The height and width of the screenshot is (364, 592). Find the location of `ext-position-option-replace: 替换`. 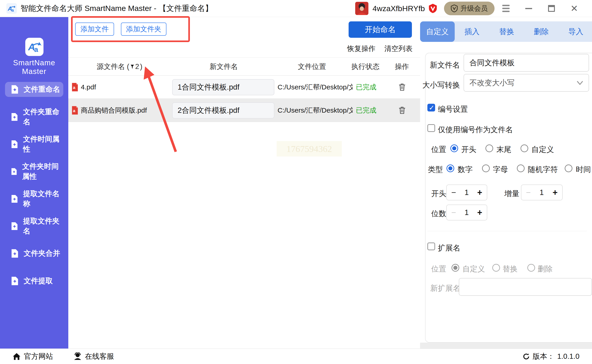

ext-position-option-replace: 替换 is located at coordinates (510, 269).